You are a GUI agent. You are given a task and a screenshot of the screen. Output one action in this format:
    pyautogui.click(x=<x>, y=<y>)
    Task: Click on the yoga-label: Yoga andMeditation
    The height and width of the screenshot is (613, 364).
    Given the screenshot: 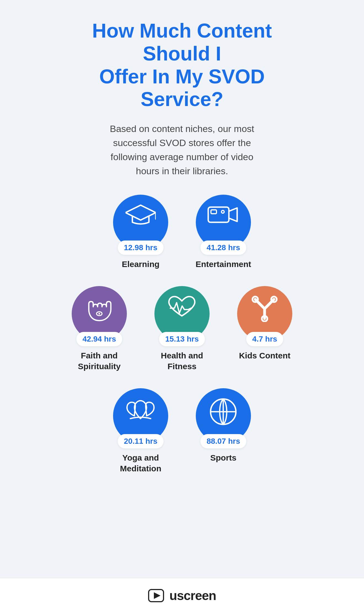 What is the action you would take?
    pyautogui.click(x=141, y=463)
    